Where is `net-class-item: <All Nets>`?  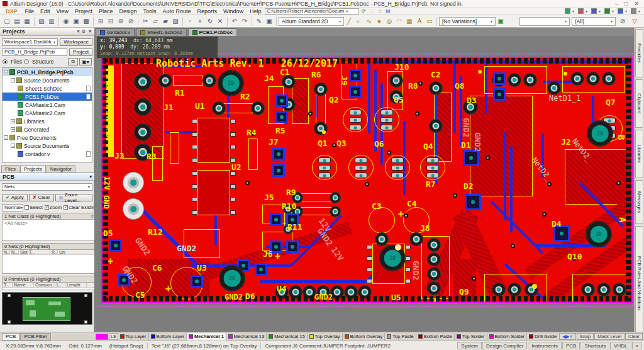
net-class-item: <All Nets> is located at coordinates (16, 223).